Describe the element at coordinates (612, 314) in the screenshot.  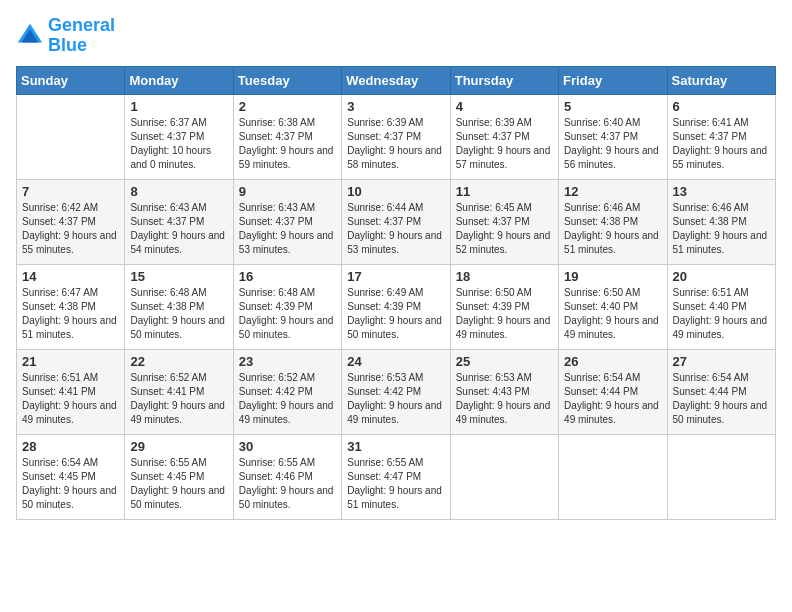
I see `day-info: Sunrise: 6:50 AM Sunset: 4:40 PM Dayligh…` at that location.